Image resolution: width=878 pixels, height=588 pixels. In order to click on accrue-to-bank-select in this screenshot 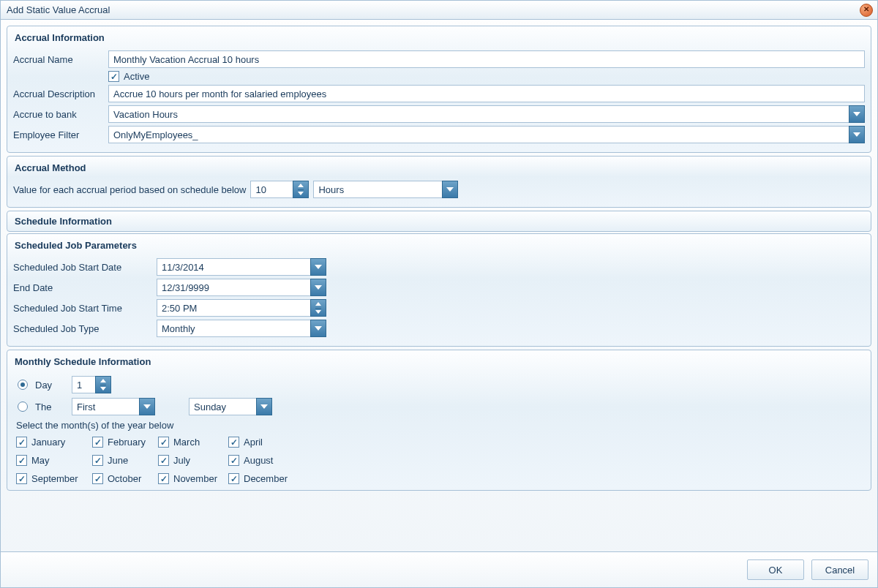, I will do `click(487, 114)`.